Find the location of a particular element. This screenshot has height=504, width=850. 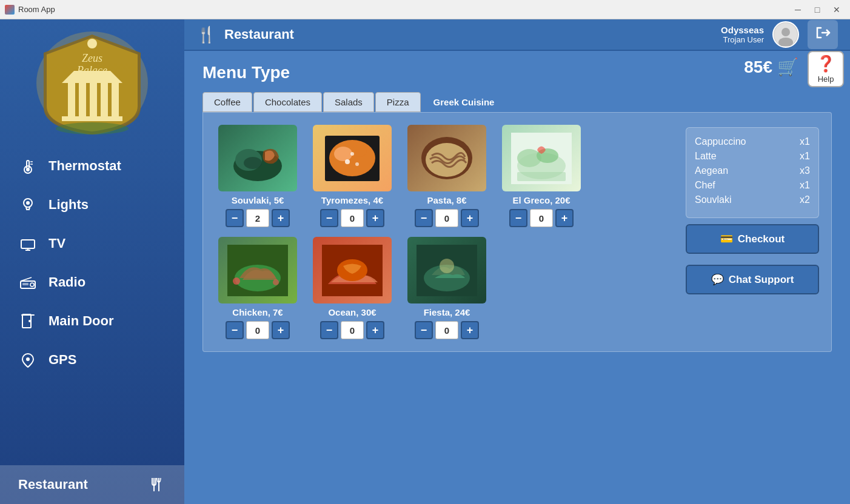

gps-icon is located at coordinates (28, 360).